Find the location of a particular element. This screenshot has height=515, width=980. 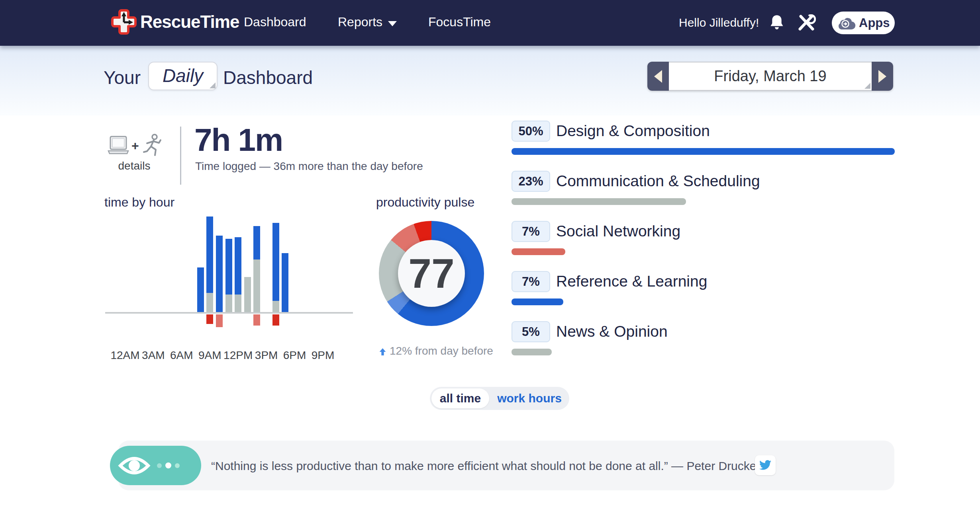

category-label: News & Opinion is located at coordinates (612, 332).